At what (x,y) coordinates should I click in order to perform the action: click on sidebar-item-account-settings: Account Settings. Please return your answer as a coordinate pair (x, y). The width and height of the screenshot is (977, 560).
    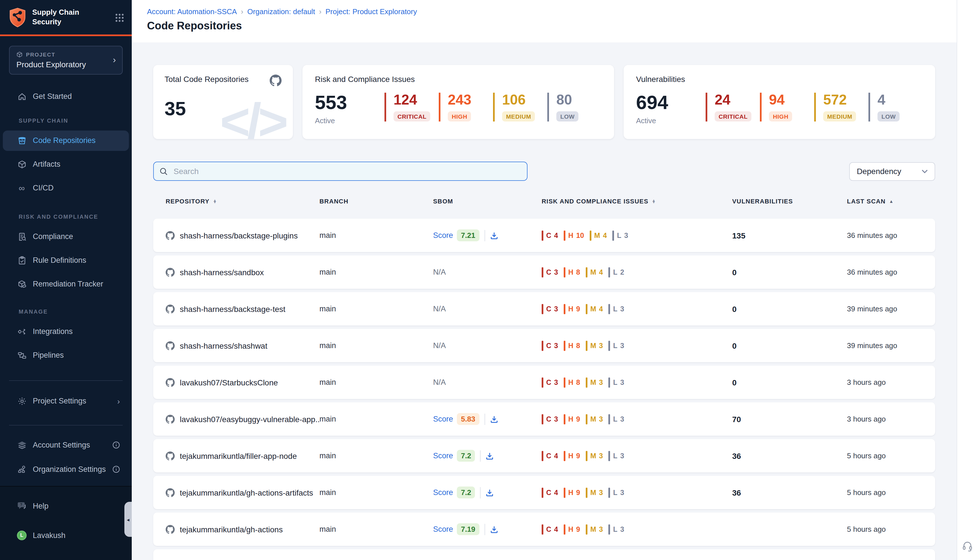
    Looking at the image, I should click on (66, 445).